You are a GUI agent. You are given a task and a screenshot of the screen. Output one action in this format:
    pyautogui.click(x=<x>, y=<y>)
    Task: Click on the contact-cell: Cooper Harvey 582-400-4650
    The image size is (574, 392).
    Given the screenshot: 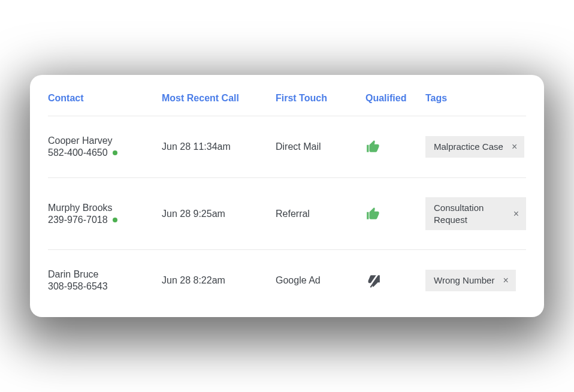 What is the action you would take?
    pyautogui.click(x=105, y=147)
    